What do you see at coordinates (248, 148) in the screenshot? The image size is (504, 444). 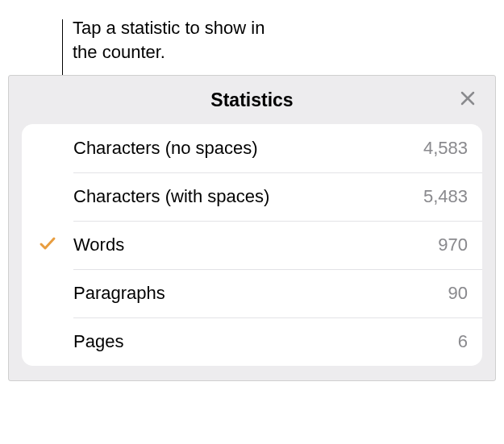 I see `stat-label: Characters (no spaces)` at bounding box center [248, 148].